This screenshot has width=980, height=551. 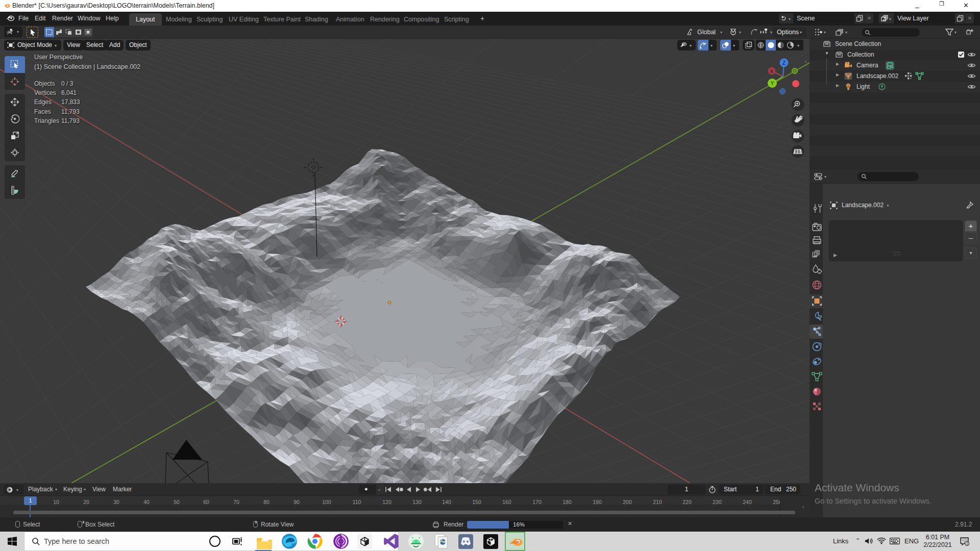 I want to click on svg-text: Z, so click(x=784, y=63).